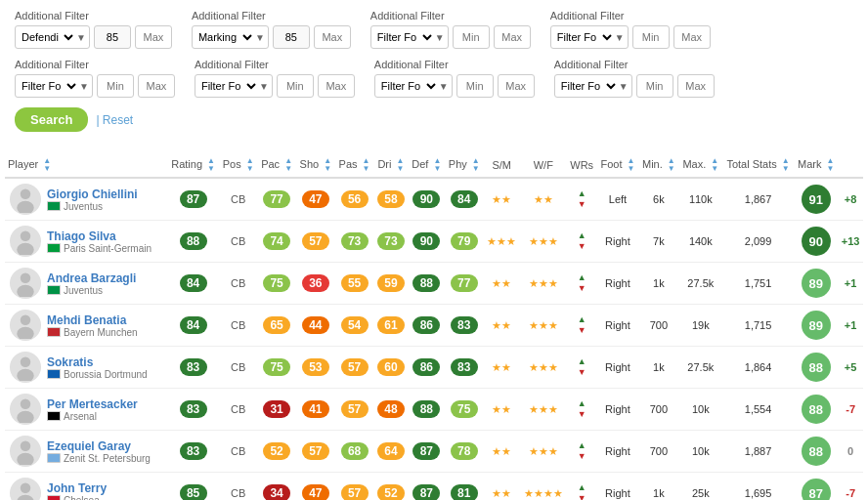 This screenshot has width=868, height=500. What do you see at coordinates (543, 486) in the screenshot?
I see `wf-7: ★★★★` at bounding box center [543, 486].